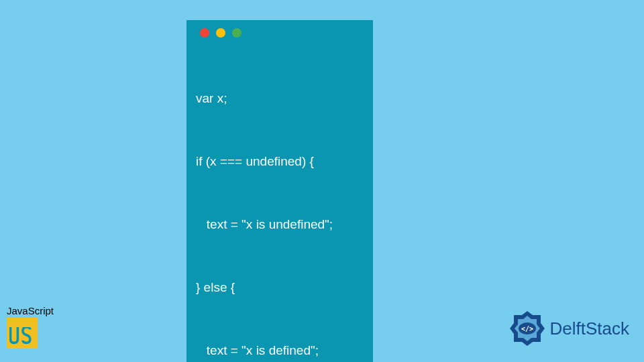  Describe the element at coordinates (280, 161) in the screenshot. I see `code-line: if (x === undefined) {` at that location.